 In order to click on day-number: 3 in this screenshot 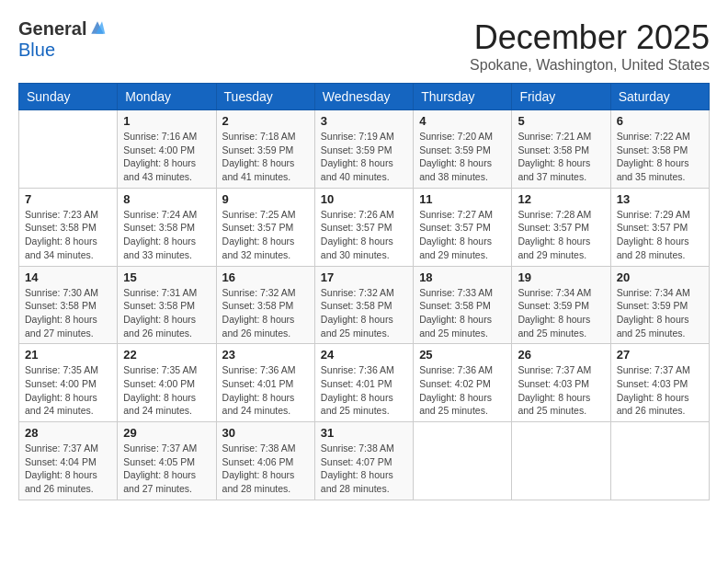, I will do `click(364, 121)`.